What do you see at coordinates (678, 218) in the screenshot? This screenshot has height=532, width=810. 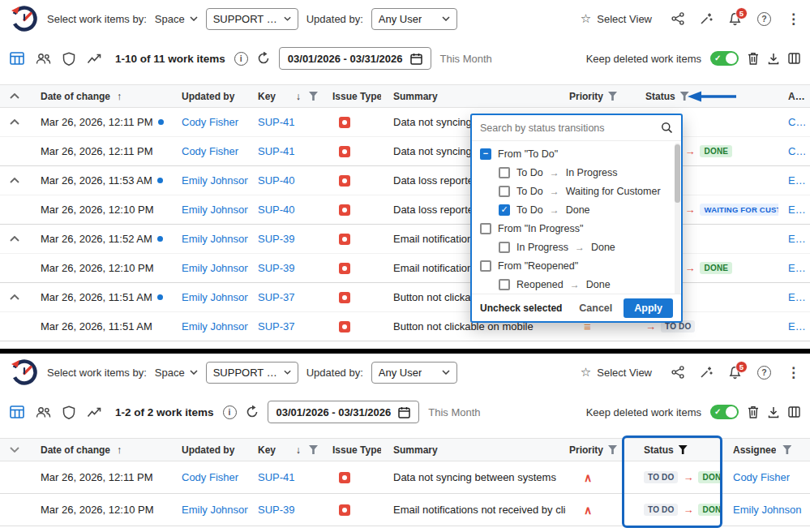 I see `scrollbar-track` at bounding box center [678, 218].